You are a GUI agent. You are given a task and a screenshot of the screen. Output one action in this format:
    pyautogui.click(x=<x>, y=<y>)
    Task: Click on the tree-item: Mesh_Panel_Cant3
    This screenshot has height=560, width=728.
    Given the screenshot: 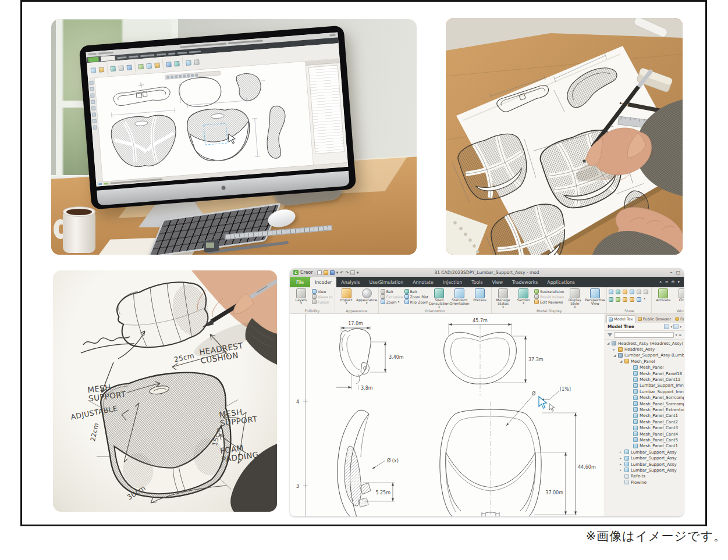 What is the action you would take?
    pyautogui.click(x=645, y=427)
    